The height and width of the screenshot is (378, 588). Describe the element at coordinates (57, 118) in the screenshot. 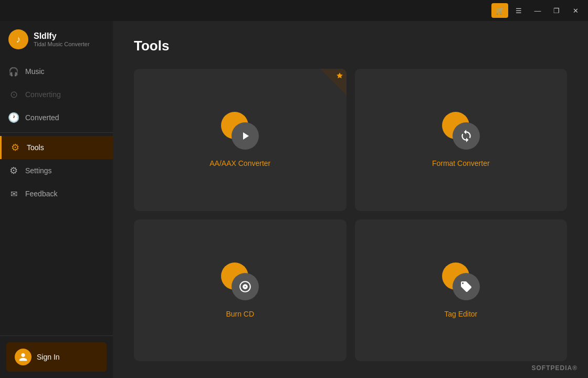

I see `sidebar-item-converted: 🕐 Converted` at that location.